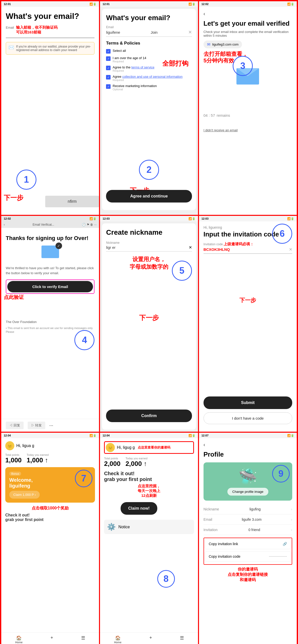 This screenshot has height=644, width=298. I want to click on terms-title: Terms & Policies, so click(149, 43).